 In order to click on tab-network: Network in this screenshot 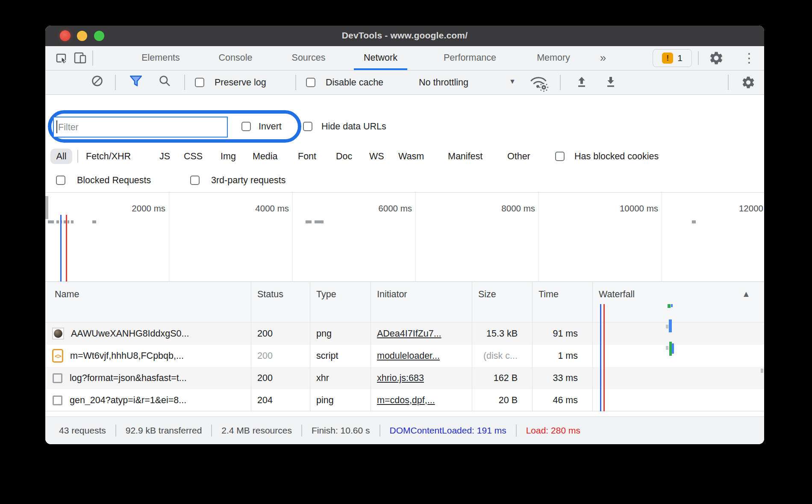, I will do `click(380, 58)`.